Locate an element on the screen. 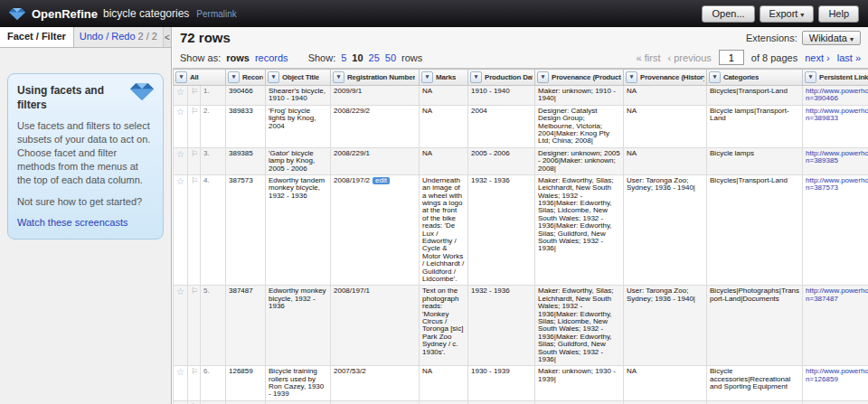 Image resolution: width=868 pixels, height=404 pixels. cell-object-title: Edworthy monkey bicycle, 1932 - 1936 is located at coordinates (298, 325).